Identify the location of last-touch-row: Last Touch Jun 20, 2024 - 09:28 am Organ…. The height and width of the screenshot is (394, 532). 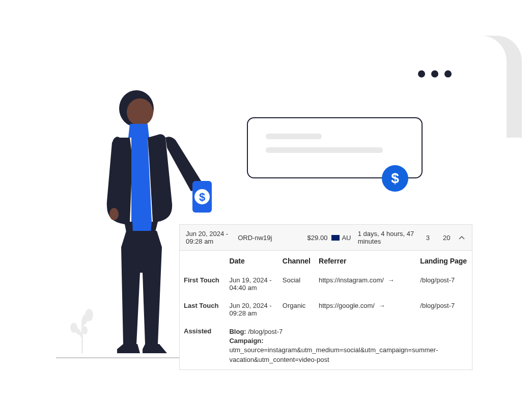
(326, 309).